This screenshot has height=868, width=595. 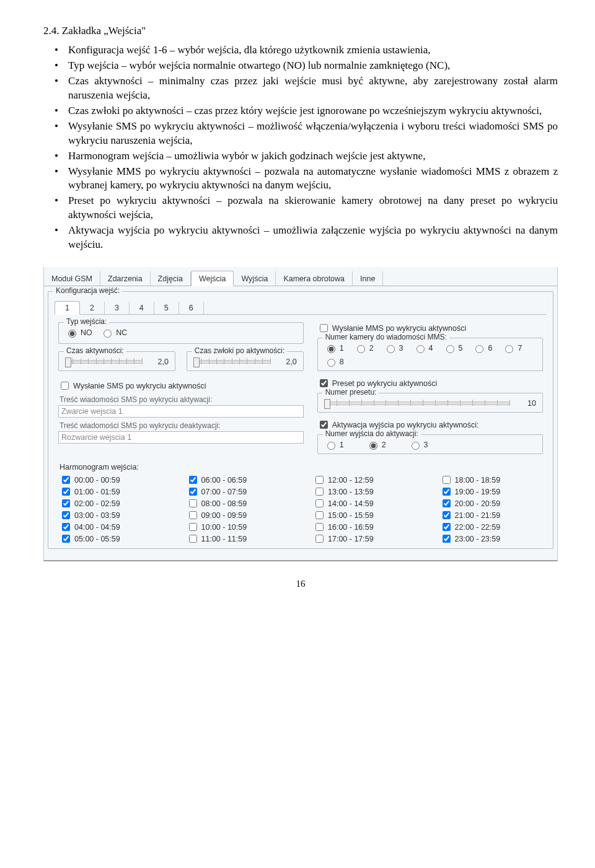 What do you see at coordinates (364, 539) in the screenshot?
I see `schedule-17001759: 17:00 - 17:59` at bounding box center [364, 539].